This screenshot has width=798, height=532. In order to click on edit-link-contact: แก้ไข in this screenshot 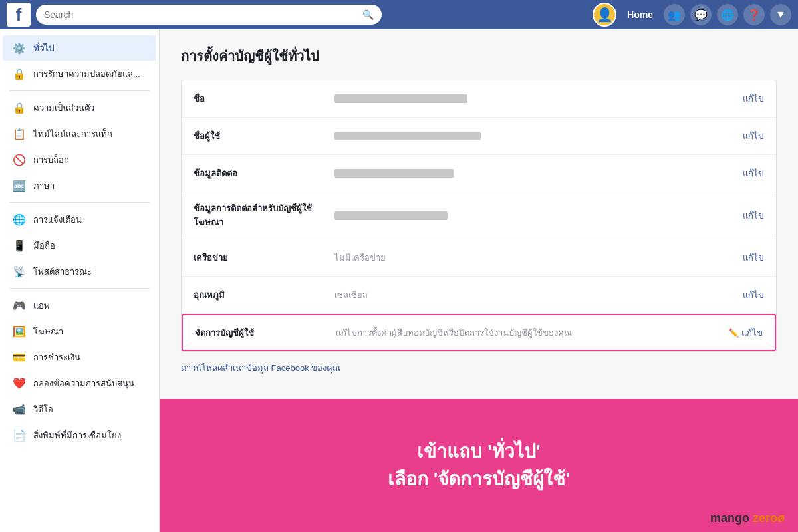, I will do `click(753, 173)`.